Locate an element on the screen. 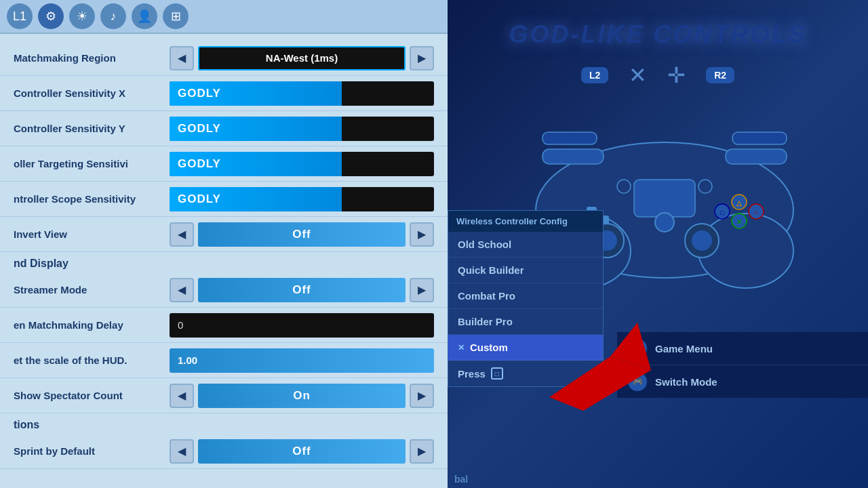 Image resolution: width=868 pixels, height=488 pixels. streamer-mode-label: Streamer Mode is located at coordinates (92, 290).